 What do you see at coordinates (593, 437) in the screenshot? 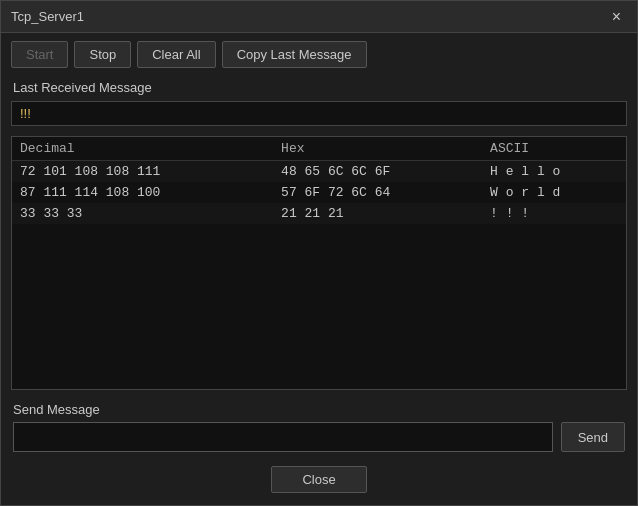
I see `send-button: Send` at bounding box center [593, 437].